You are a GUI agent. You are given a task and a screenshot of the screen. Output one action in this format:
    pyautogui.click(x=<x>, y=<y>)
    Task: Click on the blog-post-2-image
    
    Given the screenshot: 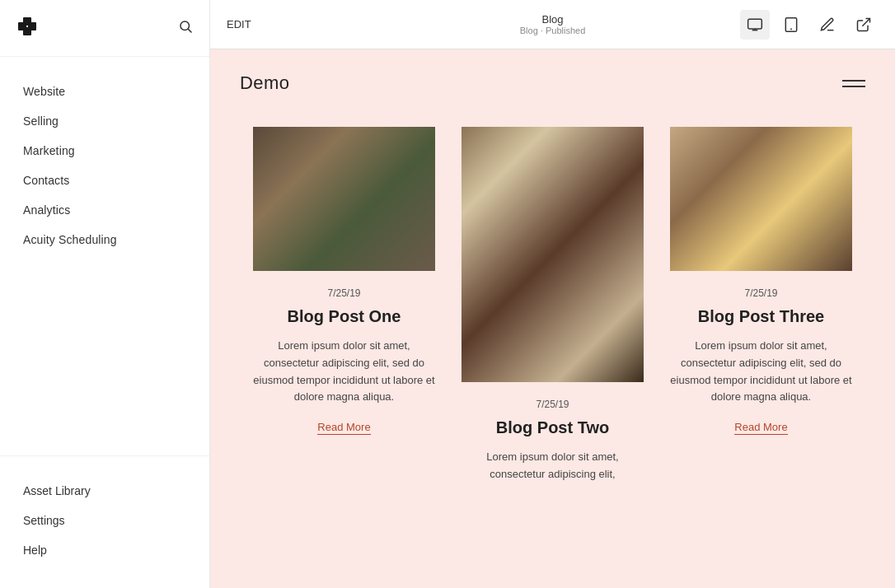 What is the action you would take?
    pyautogui.click(x=552, y=254)
    